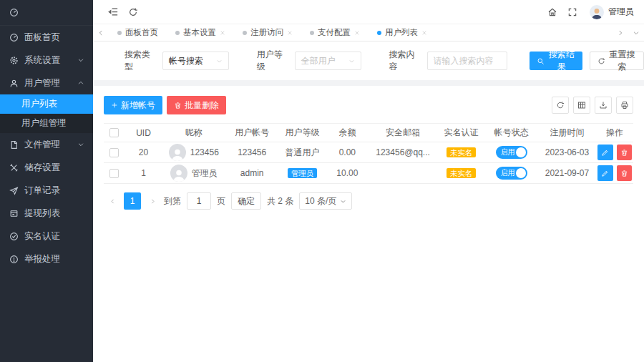  I want to click on tabs-scroll-right-button, so click(620, 33).